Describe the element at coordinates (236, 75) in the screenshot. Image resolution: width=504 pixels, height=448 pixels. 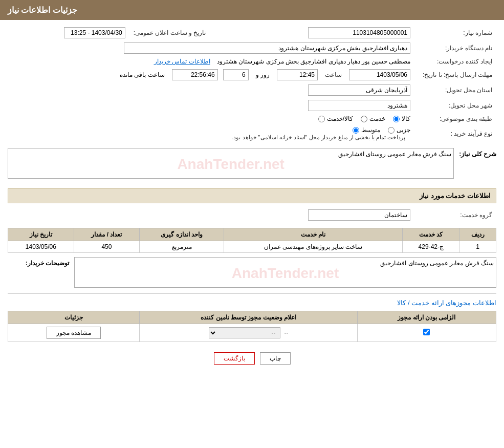
I see `days-input` at that location.